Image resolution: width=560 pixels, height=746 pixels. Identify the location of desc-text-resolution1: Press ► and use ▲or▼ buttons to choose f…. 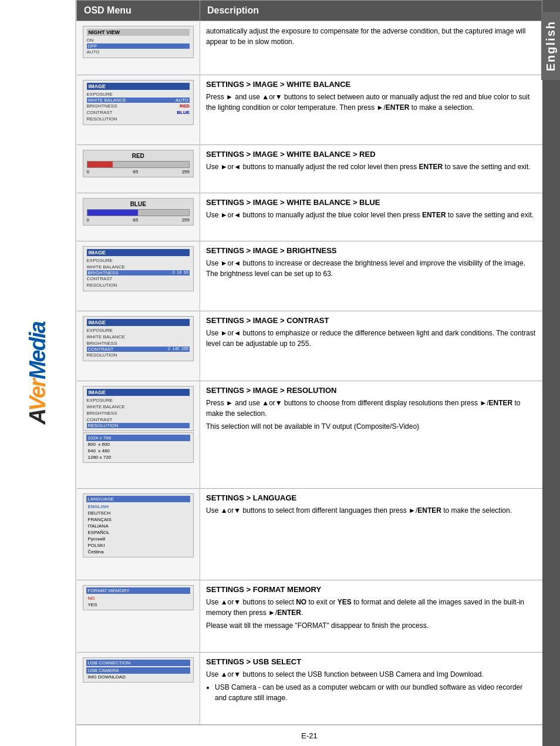
(371, 408).